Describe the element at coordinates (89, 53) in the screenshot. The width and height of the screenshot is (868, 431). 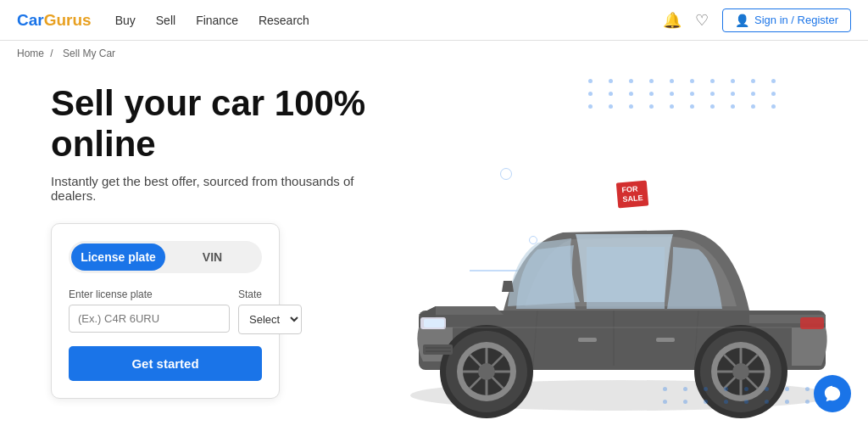
I see `breadcrumb-current: Sell My Car` at that location.